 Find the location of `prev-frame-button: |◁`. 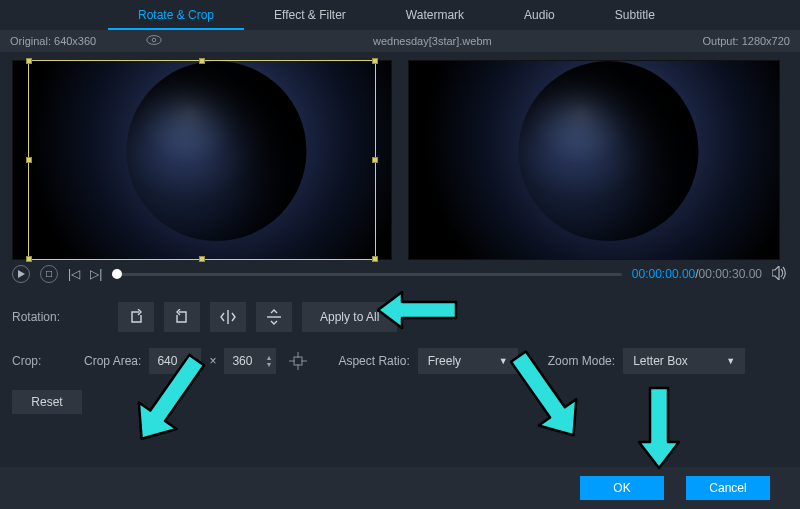

prev-frame-button: |◁ is located at coordinates (74, 274).